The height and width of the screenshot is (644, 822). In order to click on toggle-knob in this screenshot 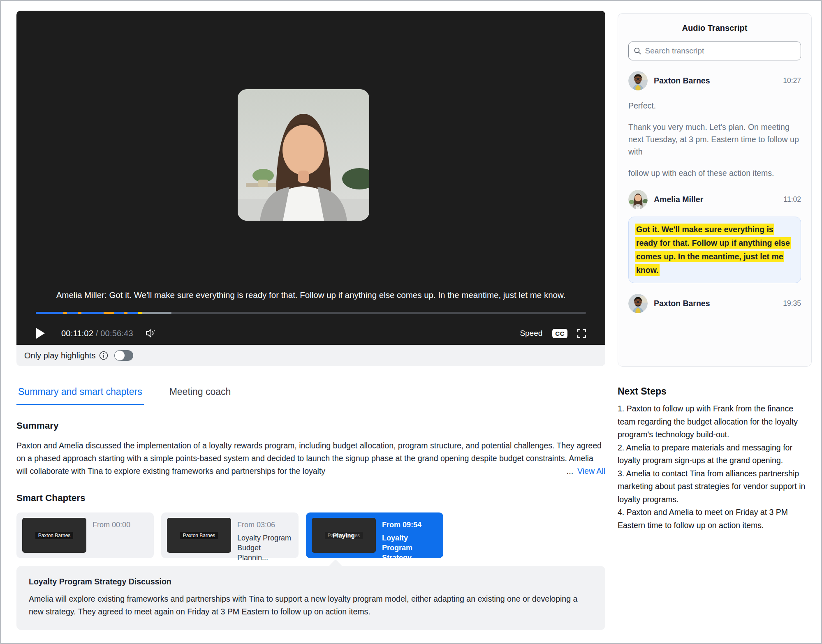, I will do `click(120, 355)`.